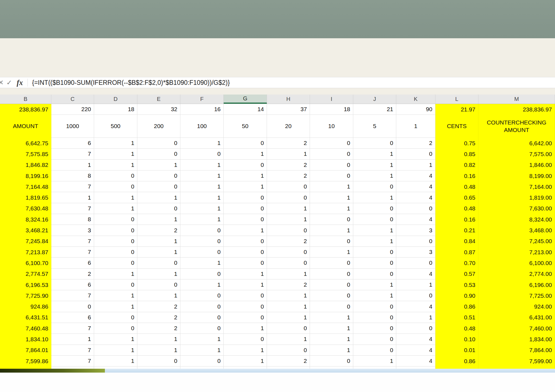 The width and height of the screenshot is (555, 392). I want to click on cell-M: 7,213.00, so click(517, 252).